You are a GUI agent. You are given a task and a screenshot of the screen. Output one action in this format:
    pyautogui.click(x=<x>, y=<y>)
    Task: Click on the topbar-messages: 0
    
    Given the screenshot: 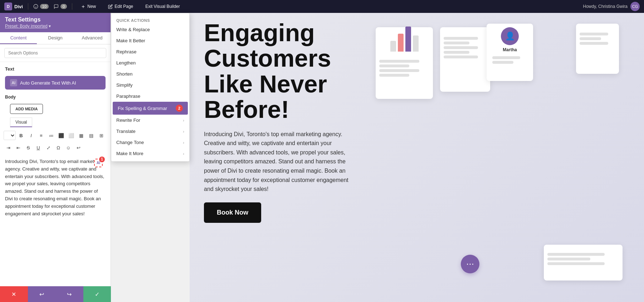 What is the action you would take?
    pyautogui.click(x=60, y=6)
    